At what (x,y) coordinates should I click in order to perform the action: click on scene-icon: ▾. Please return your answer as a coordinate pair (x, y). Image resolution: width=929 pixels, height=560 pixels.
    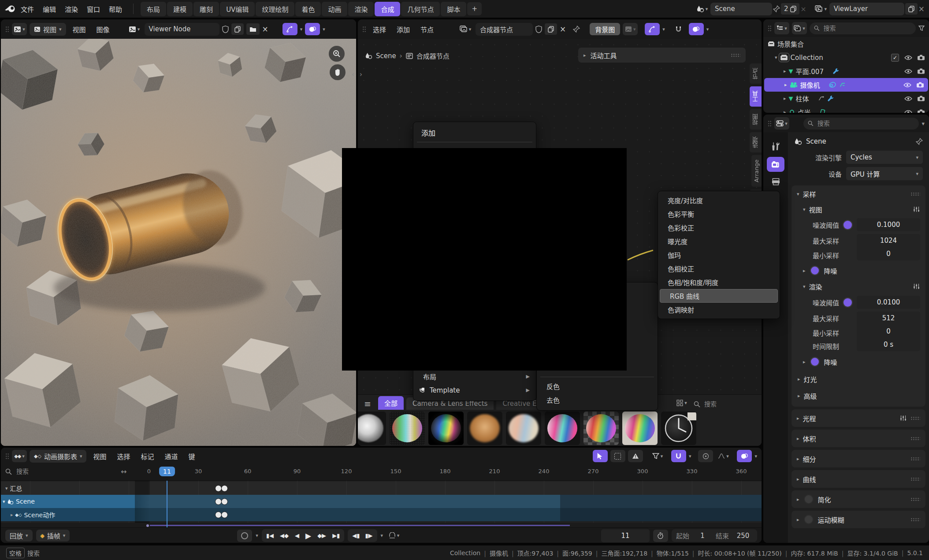
    Looking at the image, I should click on (702, 9).